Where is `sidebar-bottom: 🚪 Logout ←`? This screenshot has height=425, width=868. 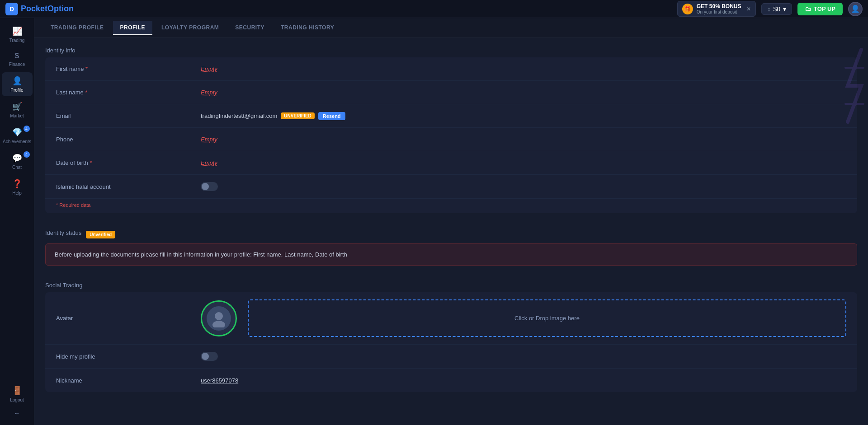
sidebar-bottom: 🚪 Logout ← is located at coordinates (17, 401).